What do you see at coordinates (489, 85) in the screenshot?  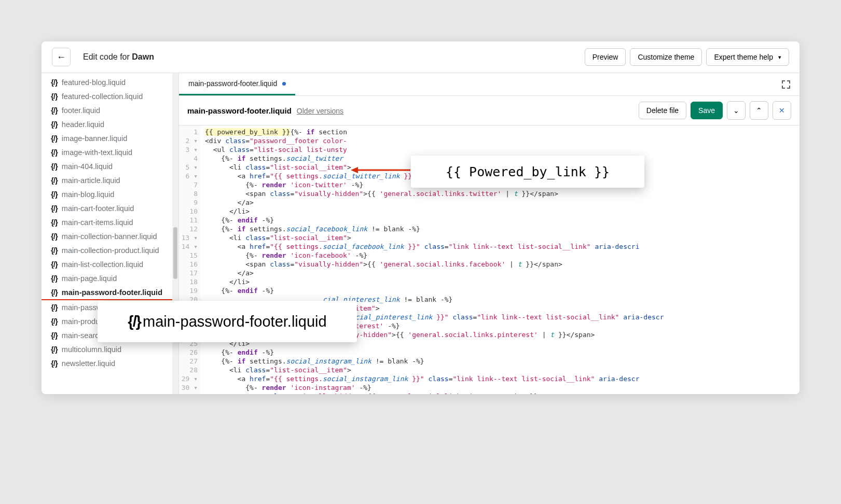 I see `tab-strip: main-password-footer.liquid` at bounding box center [489, 85].